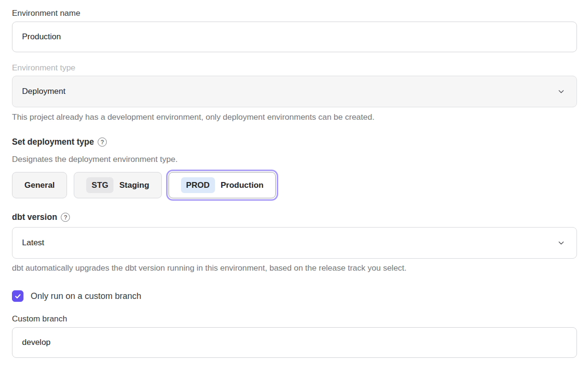  Describe the element at coordinates (294, 160) in the screenshot. I see `deployment-type-helper: Designates the deployment environment ty…` at that location.